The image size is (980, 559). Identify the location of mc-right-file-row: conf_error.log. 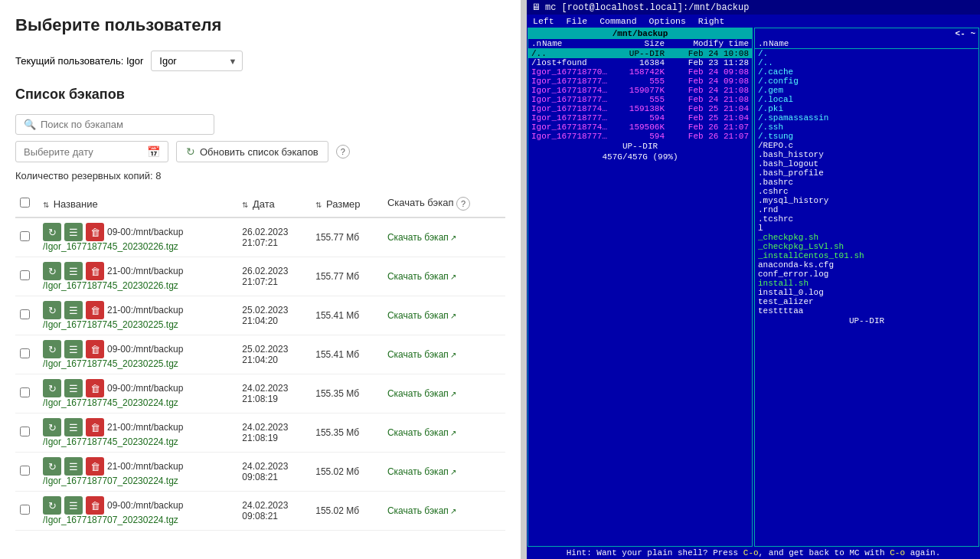
(867, 274).